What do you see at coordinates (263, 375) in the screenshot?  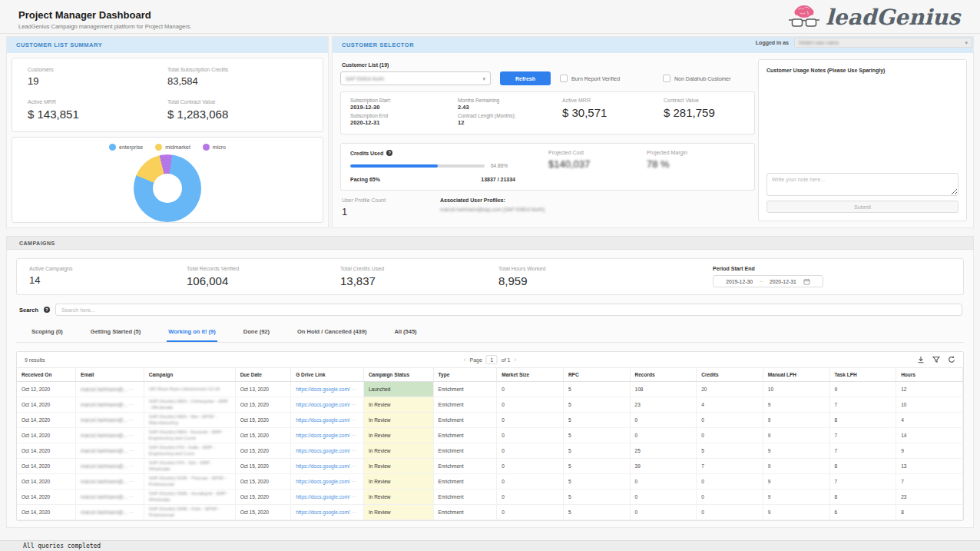 I see `column-header: Due Date` at bounding box center [263, 375].